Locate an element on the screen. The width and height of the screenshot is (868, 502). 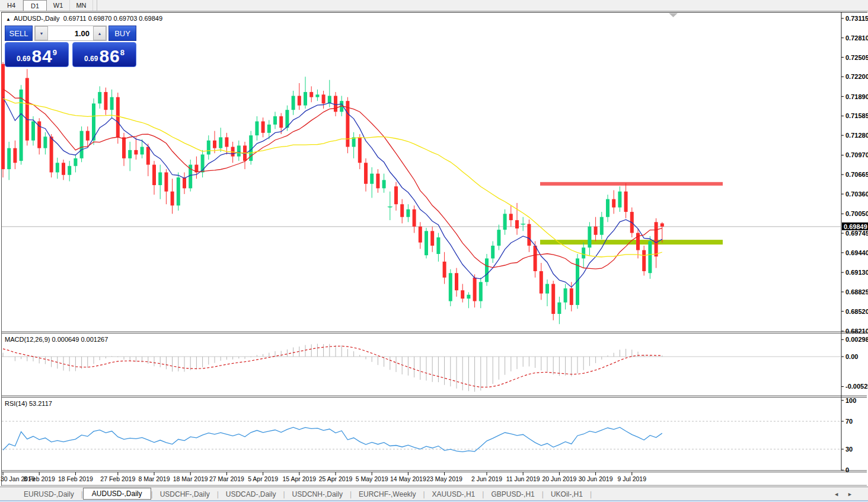
sell-price-big-digits: 84 is located at coordinates (42, 56).